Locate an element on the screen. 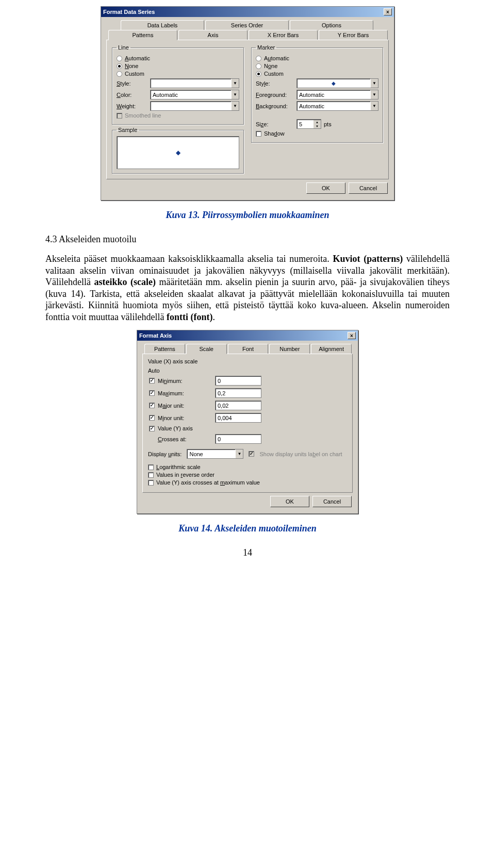 This screenshot has width=495, height=868. dropdown-value: None is located at coordinates (211, 454).